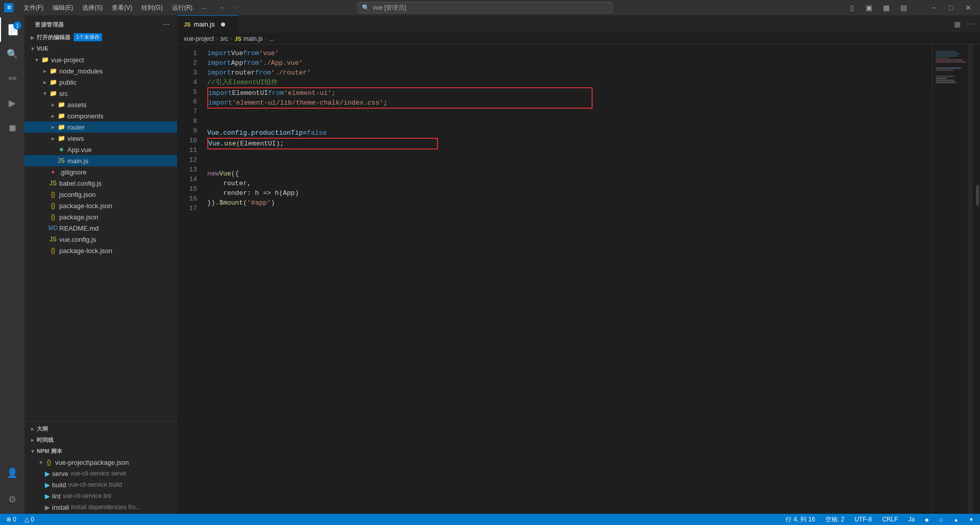 Image resolution: width=980 pixels, height=525 pixels. I want to click on tree-item-main-js: JS main.js, so click(101, 161).